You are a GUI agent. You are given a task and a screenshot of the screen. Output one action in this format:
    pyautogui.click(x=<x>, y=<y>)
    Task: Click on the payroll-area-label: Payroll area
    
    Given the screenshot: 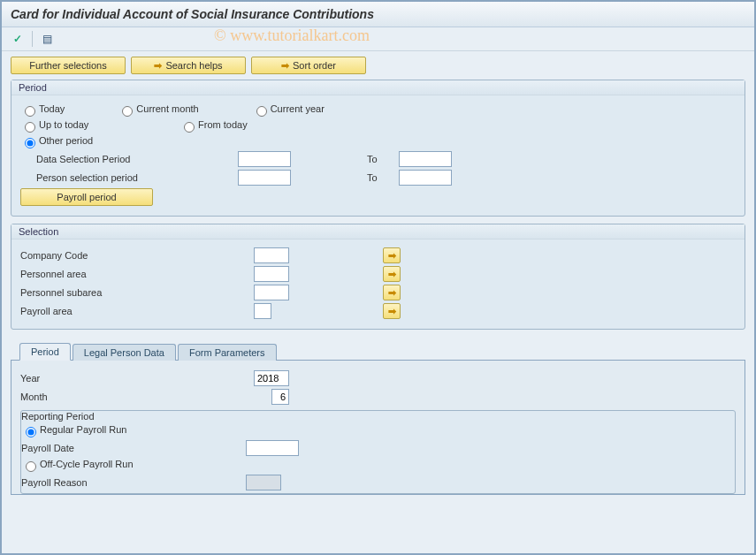 What is the action you would take?
    pyautogui.click(x=134, y=311)
    